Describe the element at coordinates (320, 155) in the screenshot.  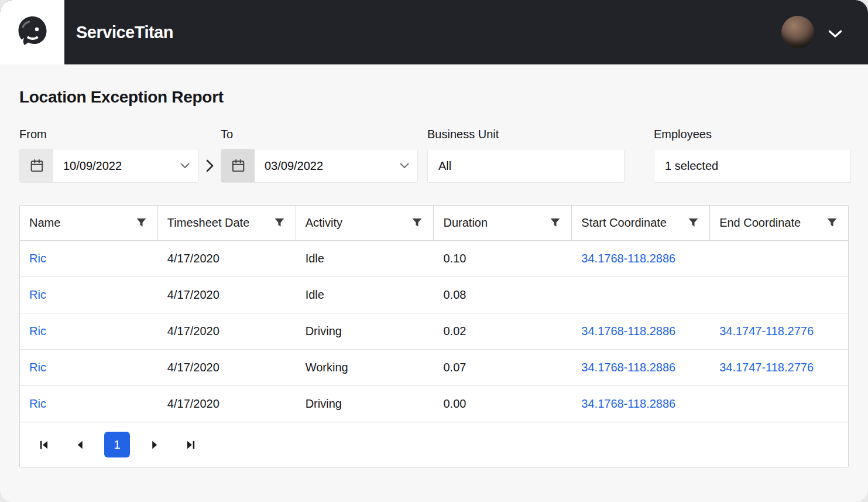
I see `to-filter: To 03/09/2022` at that location.